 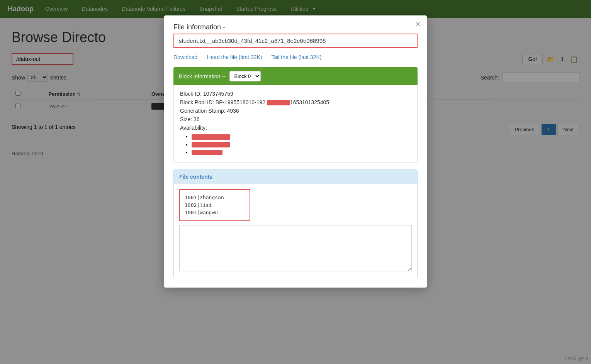 What do you see at coordinates (296, 94) in the screenshot?
I see `block-id-row: Block ID: 1073745759` at bounding box center [296, 94].